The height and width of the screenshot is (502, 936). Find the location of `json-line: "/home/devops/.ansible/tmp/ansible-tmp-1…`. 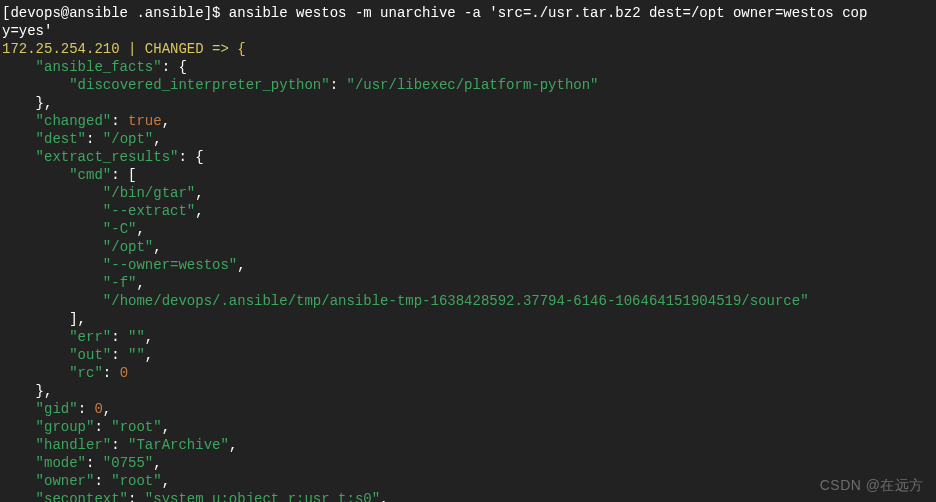

json-line: "/home/devops/.ansible/tmp/ansible-tmp-1… is located at coordinates (468, 301).